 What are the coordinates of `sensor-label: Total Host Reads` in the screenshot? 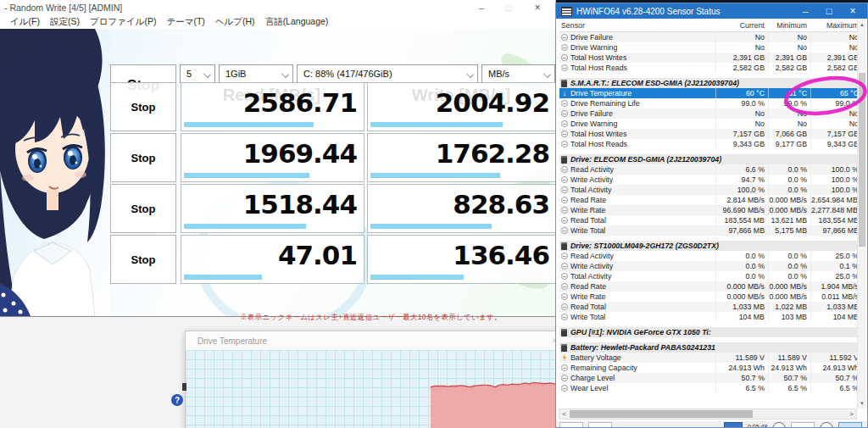 It's located at (598, 144).